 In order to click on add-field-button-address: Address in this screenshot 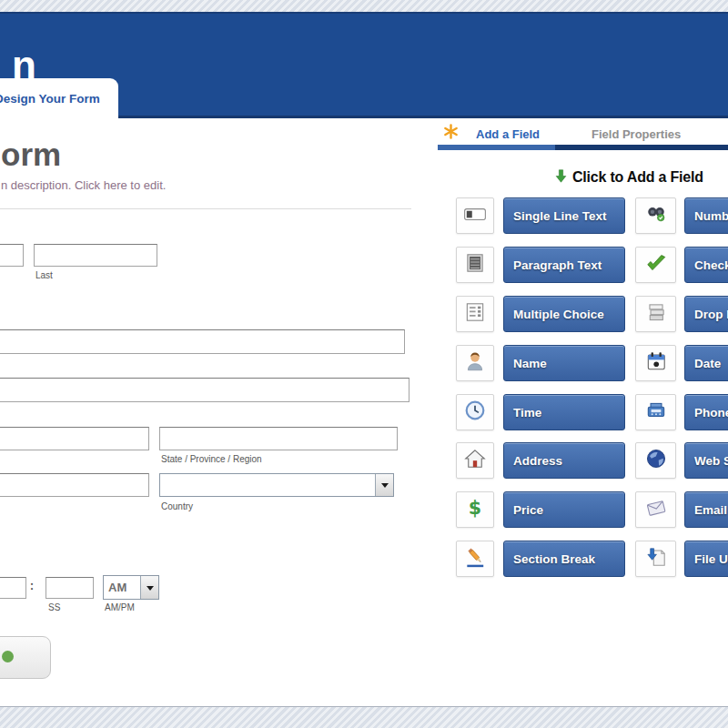, I will do `click(564, 460)`.